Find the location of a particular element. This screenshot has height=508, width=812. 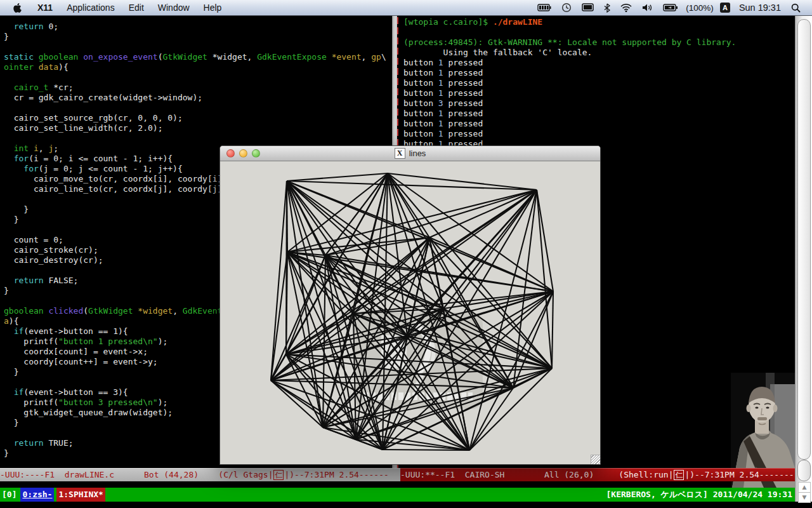

input-source-badge: A is located at coordinates (725, 8).